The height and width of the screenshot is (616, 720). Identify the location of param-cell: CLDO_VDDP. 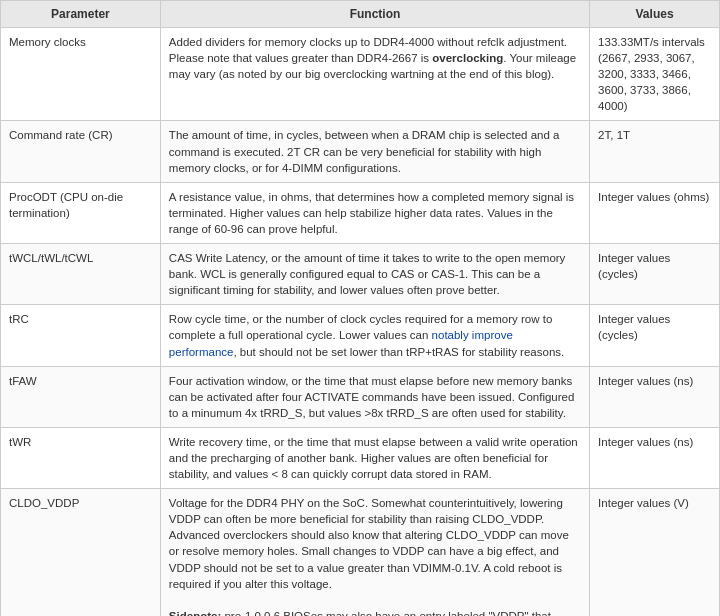
(81, 552).